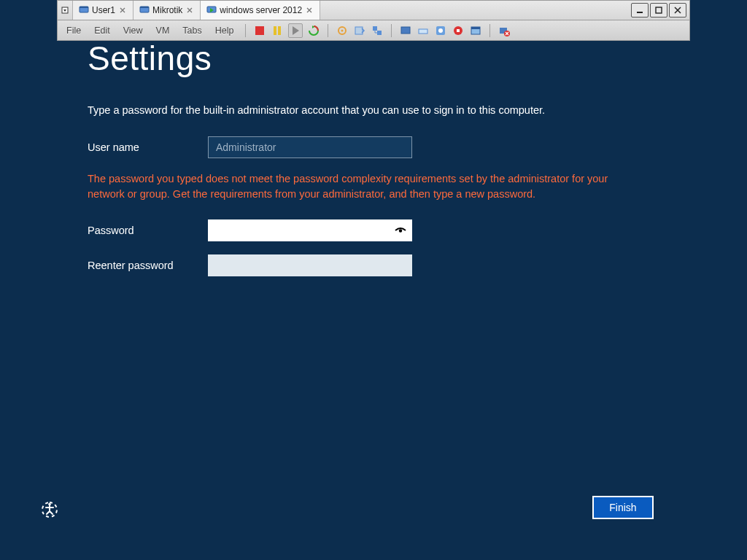 This screenshot has width=747, height=560. What do you see at coordinates (133, 31) in the screenshot?
I see `menu-view: View` at bounding box center [133, 31].